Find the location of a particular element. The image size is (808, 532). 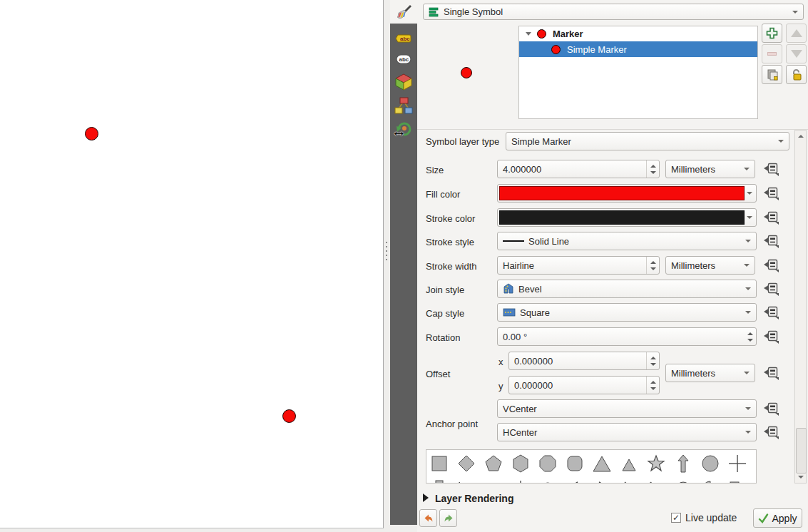

stroke-width-unit-select: Millimeters is located at coordinates (710, 265).